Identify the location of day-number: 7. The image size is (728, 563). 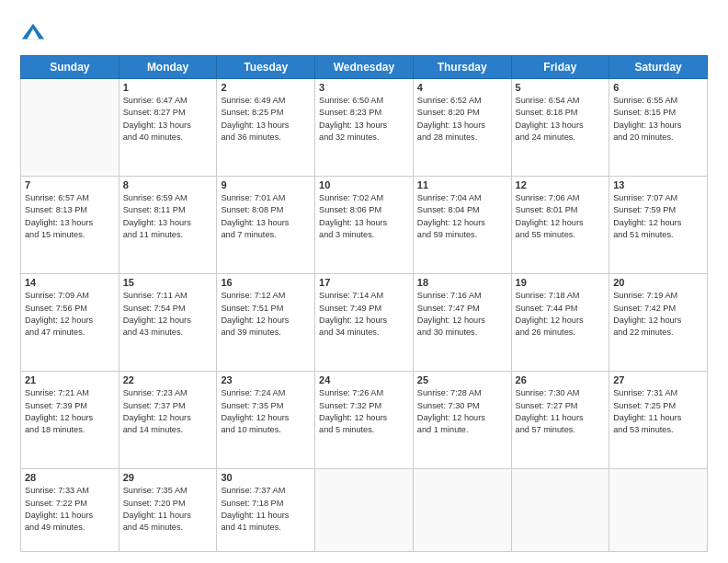
(70, 185).